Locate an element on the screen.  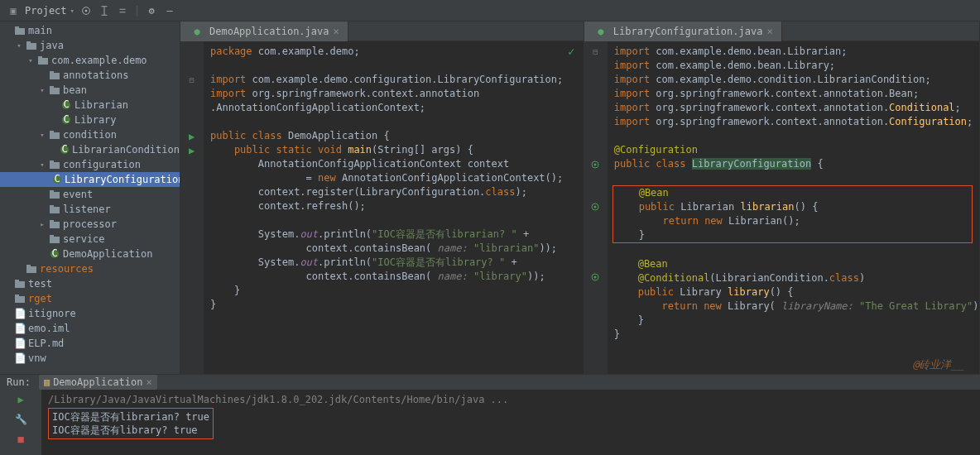
tree-item-configuration: ▾configuration is located at coordinates (89, 165).